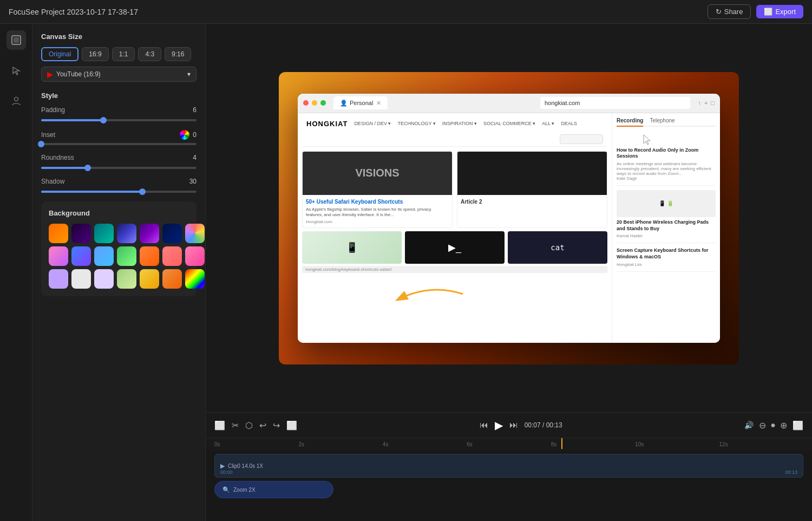 The height and width of the screenshot is (521, 812). Describe the element at coordinates (104, 233) in the screenshot. I see `bg-swatch-s3` at that location.